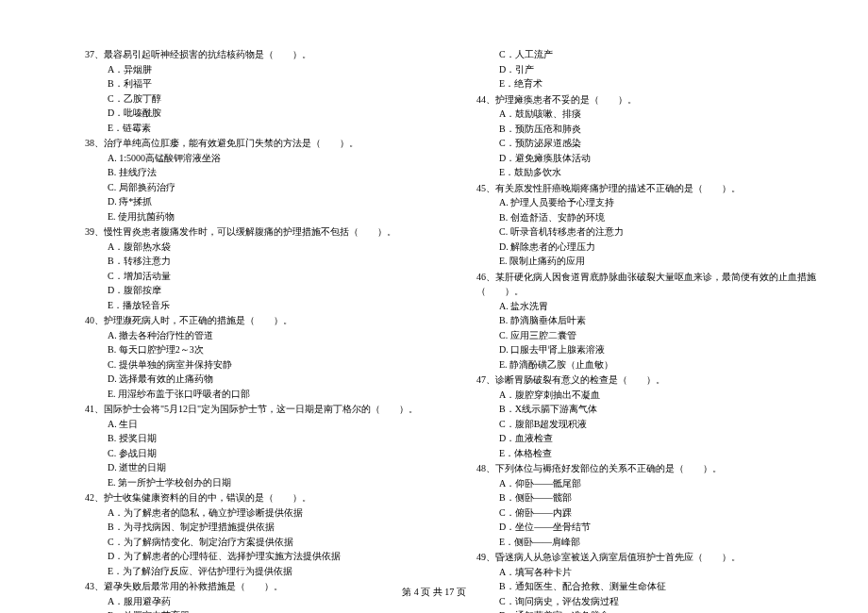 This screenshot has height=613, width=868. I want to click on question-text: 46、某肝硬化病人因食道胃底静脉曲张破裂大量呕血来诊，最简便有效的止血措施（ ）…, so click(659, 285).